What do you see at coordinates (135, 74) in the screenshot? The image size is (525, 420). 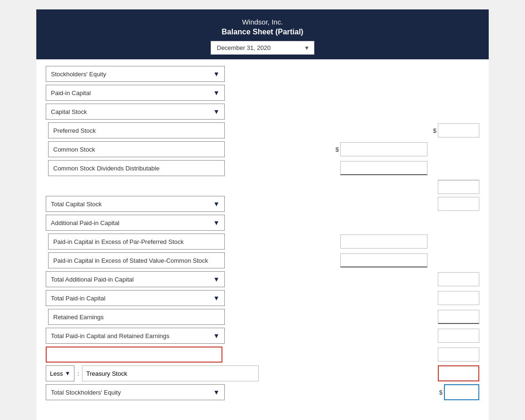 I see `stockholders-equity-dropdown: Stockholders' Equity ▼` at bounding box center [135, 74].